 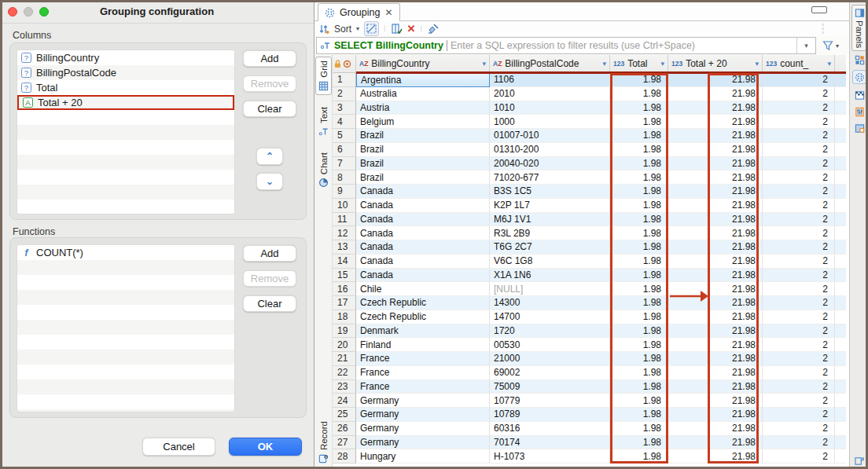 I want to click on row-number-cell: 20, so click(x=344, y=345).